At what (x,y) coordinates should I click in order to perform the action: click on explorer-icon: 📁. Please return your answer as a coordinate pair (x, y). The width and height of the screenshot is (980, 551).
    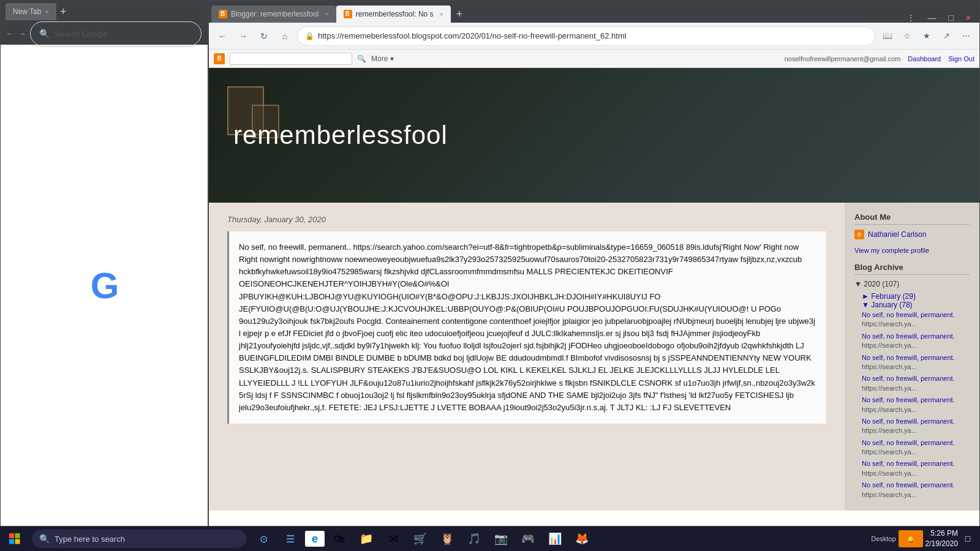
    Looking at the image, I should click on (366, 539).